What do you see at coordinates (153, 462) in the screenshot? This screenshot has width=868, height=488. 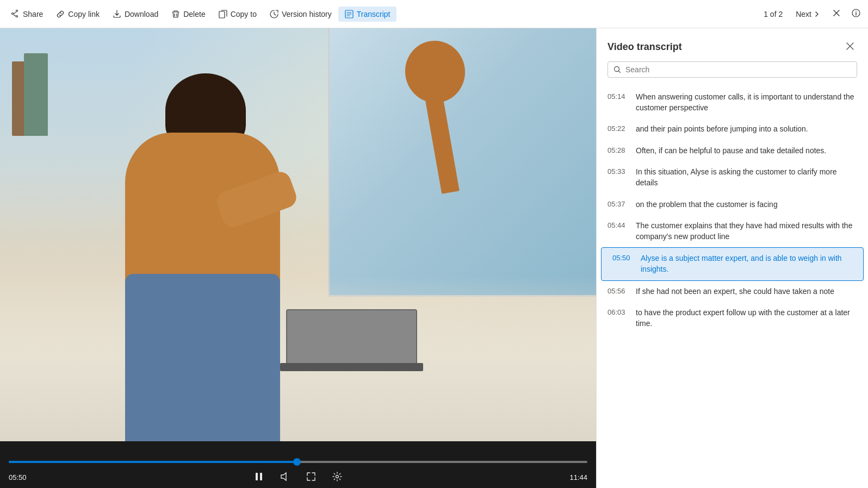 I see `progress-fill` at bounding box center [153, 462].